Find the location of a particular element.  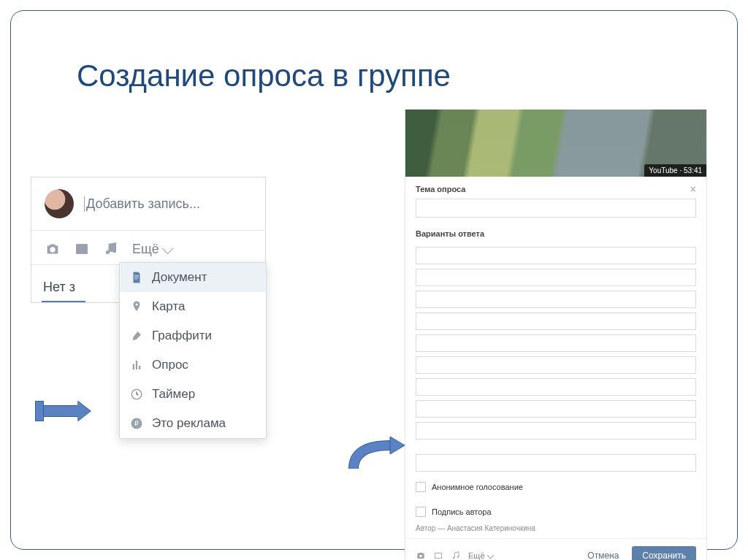

attach-icons: Ещё is located at coordinates (148, 248).